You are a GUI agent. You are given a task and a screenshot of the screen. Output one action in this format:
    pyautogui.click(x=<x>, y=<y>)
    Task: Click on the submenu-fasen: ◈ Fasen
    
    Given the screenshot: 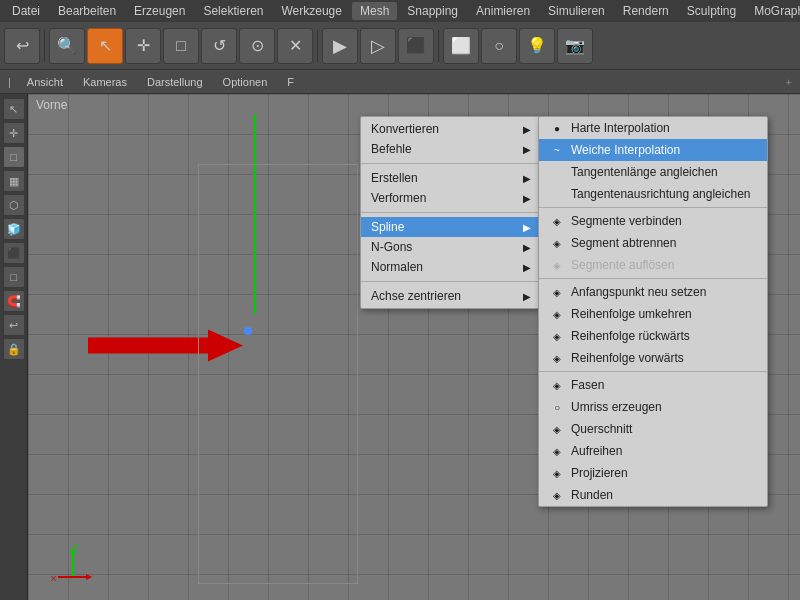 What is the action you would take?
    pyautogui.click(x=653, y=385)
    